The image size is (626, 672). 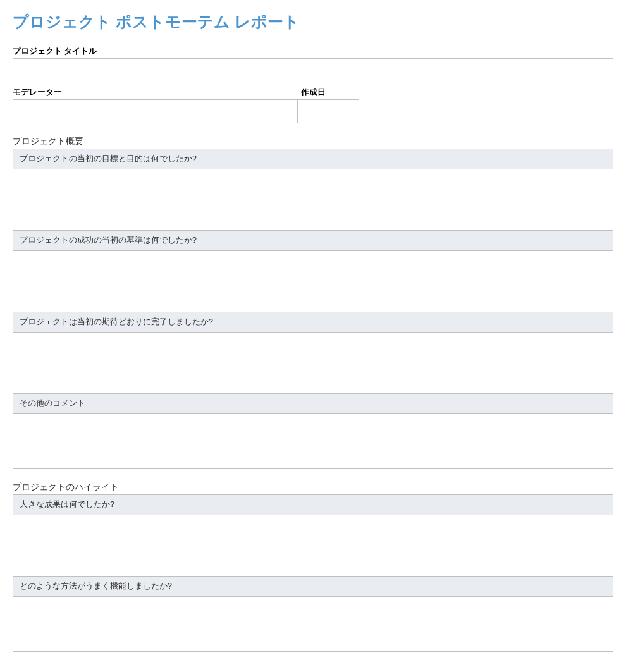 What do you see at coordinates (155, 92) in the screenshot?
I see `moderator-label: モデレーター` at bounding box center [155, 92].